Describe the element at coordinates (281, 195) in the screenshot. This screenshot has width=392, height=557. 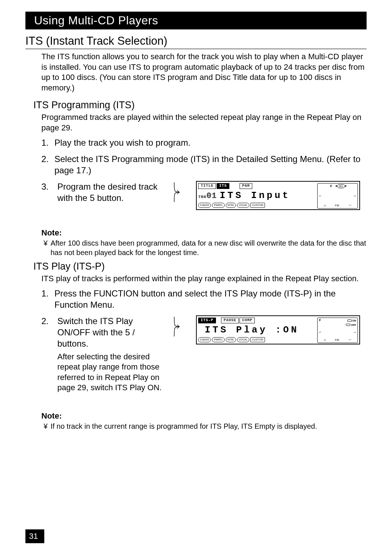
I see `lcd-display-its-input: TITLE ITS PGM TRK01 ITS Input S.BASS PWR…` at that location.